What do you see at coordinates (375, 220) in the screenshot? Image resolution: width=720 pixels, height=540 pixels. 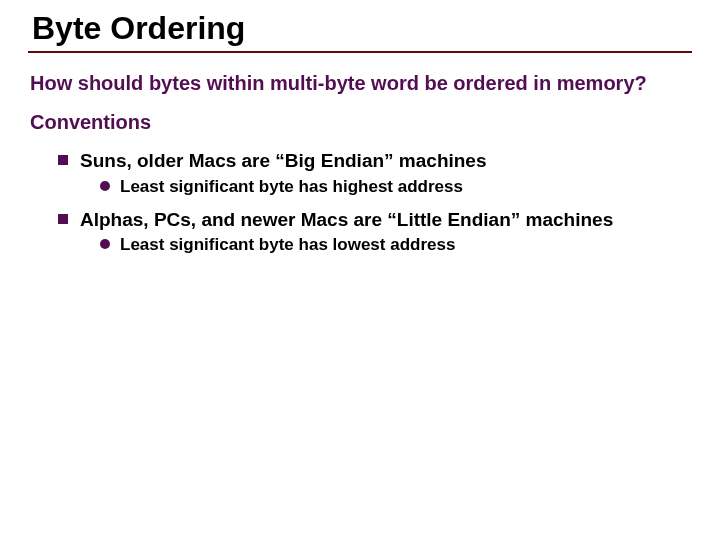 I see `list-item: Alphas, PCs, and newer Macs are “Little …` at bounding box center [375, 220].